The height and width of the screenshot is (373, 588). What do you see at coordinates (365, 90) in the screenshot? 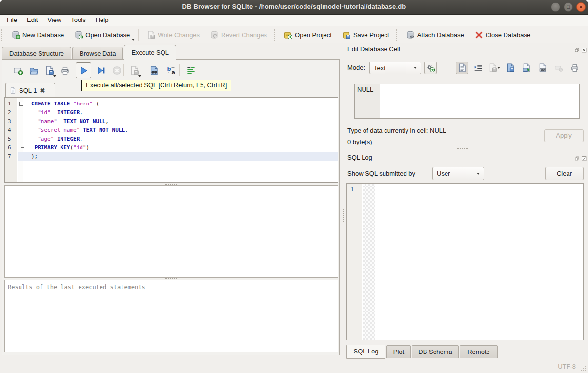
I see `cell-null-value: NULL` at bounding box center [365, 90].